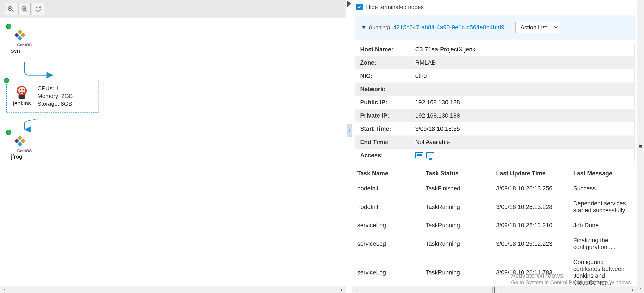  Describe the element at coordinates (392, 174) in the screenshot. I see `col-task-name: Task Name` at that location.